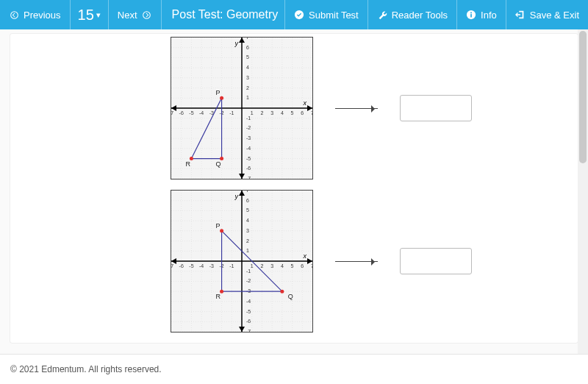  I want to click on save-exit-label: Save & Exit, so click(554, 15).